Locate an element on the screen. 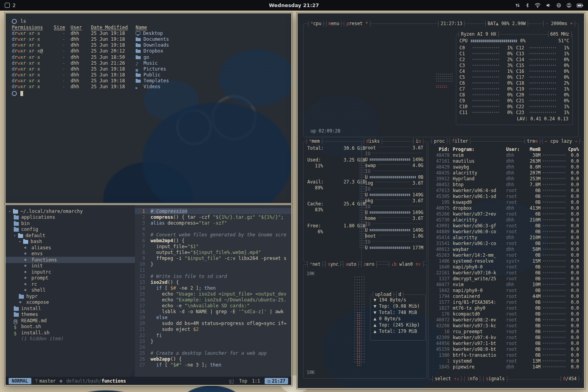 The height and width of the screenshot is (392, 588). process-row: 45305 kworker/u96:1-sd root 0B 0.0 is located at coordinates (506, 196).